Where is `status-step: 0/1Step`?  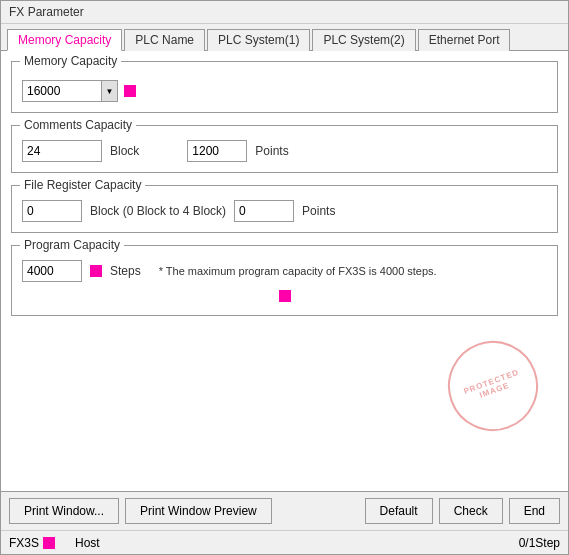
status-step: 0/1Step is located at coordinates (540, 543).